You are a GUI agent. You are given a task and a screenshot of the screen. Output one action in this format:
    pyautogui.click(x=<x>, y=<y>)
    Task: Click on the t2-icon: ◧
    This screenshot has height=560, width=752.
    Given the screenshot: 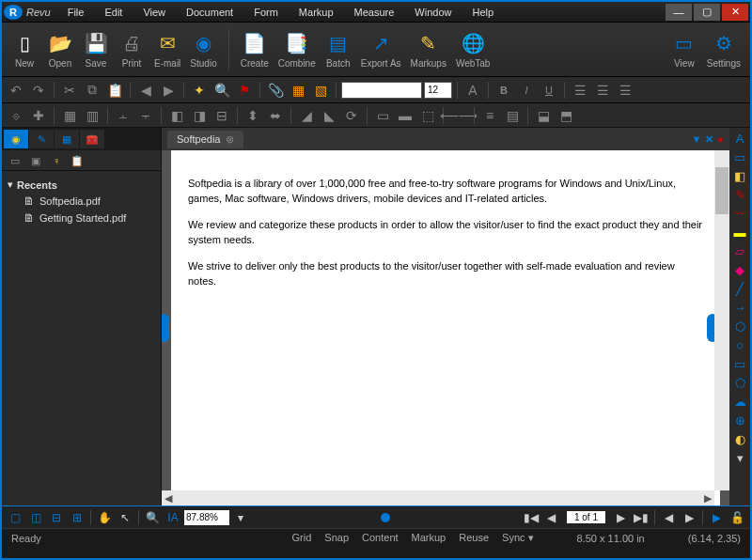 What is the action you would take?
    pyautogui.click(x=177, y=116)
    